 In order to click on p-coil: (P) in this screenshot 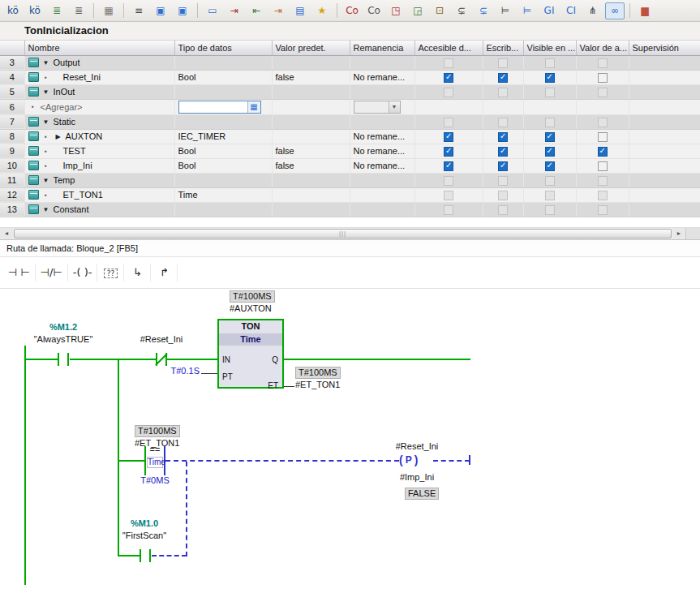, I will do `click(409, 460)`.